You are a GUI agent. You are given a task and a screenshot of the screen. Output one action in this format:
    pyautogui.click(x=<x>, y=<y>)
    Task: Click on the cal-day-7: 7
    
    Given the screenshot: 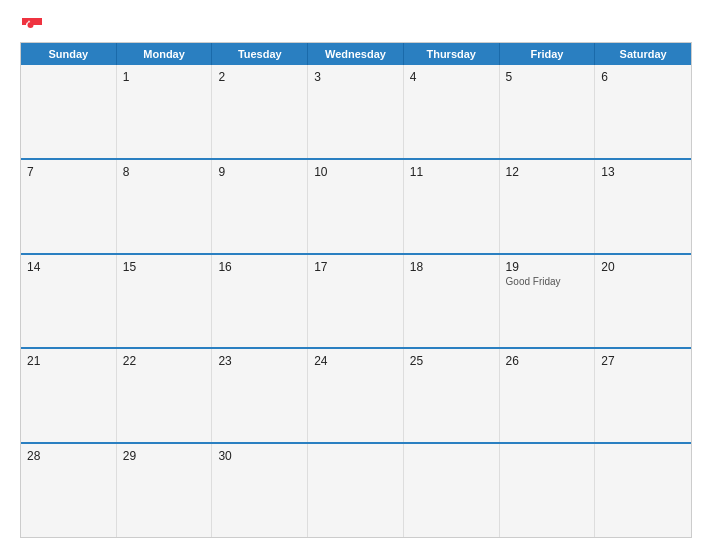 What is the action you would take?
    pyautogui.click(x=69, y=206)
    